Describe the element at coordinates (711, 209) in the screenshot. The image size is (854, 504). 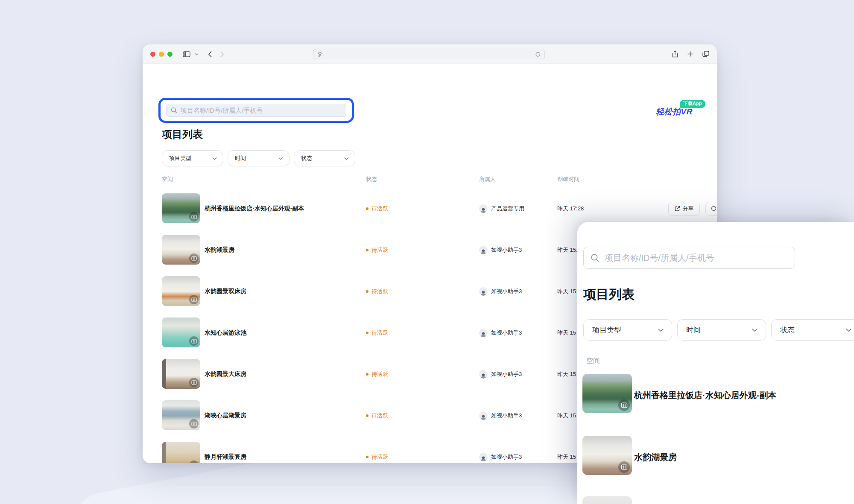
I see `partial-cut-button` at that location.